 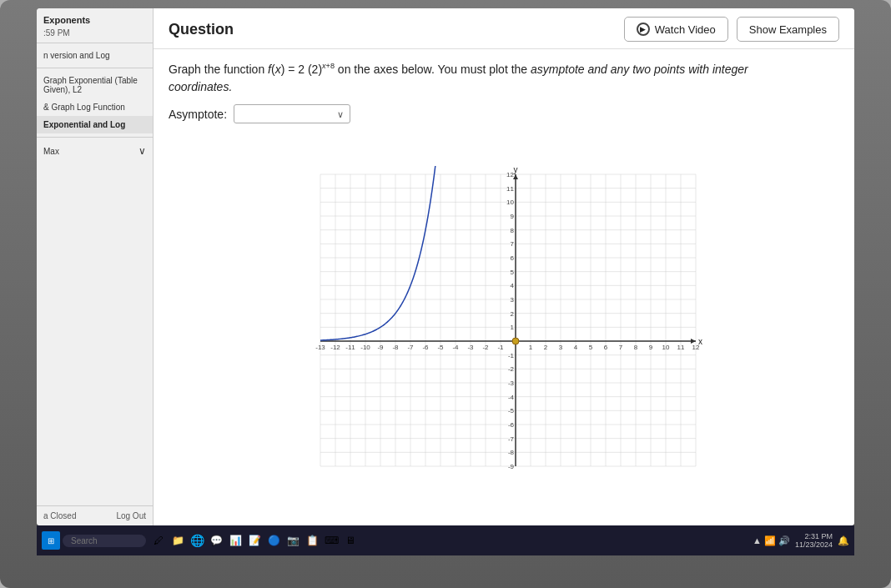 What do you see at coordinates (784, 540) in the screenshot?
I see `volume-icon: 🔊` at bounding box center [784, 540].